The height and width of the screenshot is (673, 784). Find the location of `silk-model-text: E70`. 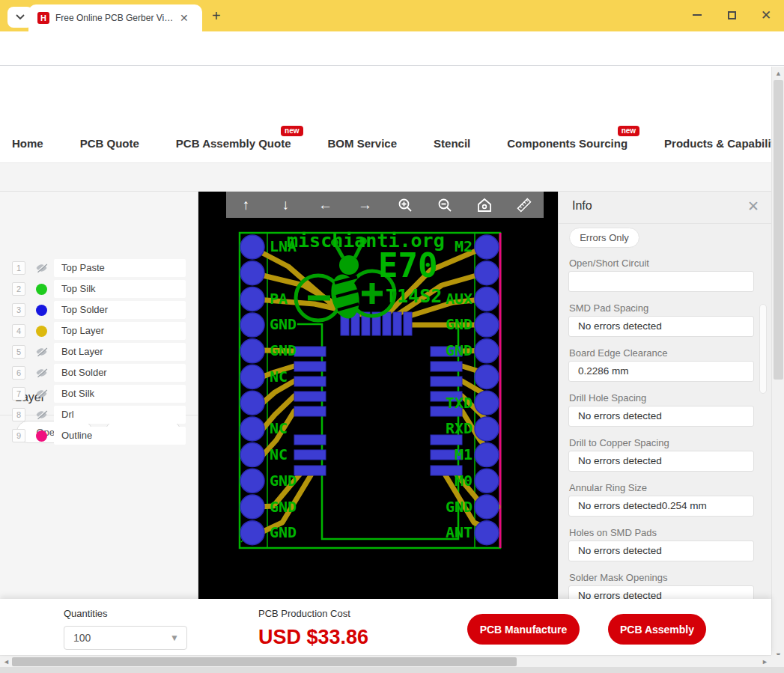

silk-model-text: E70 is located at coordinates (407, 265).